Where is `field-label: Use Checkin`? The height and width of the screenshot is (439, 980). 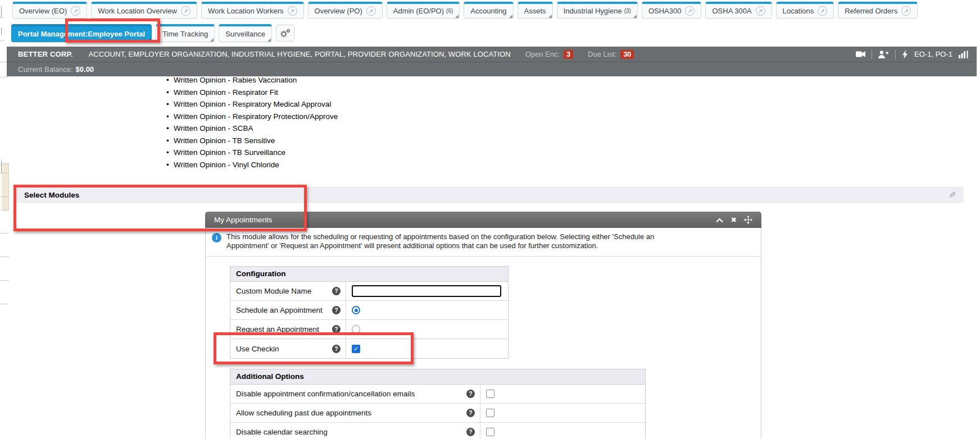
field-label: Use Checkin is located at coordinates (257, 349).